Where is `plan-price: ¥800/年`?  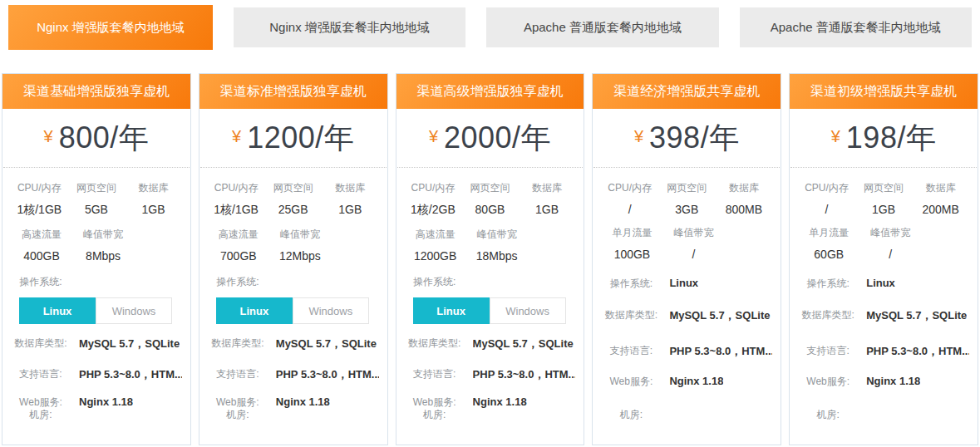
plan-price: ¥800/年 is located at coordinates (96, 138).